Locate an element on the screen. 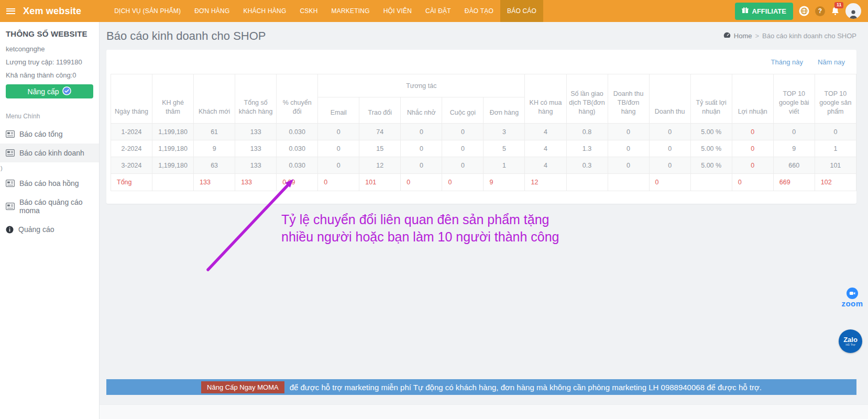  cell: 0.8 is located at coordinates (587, 132).